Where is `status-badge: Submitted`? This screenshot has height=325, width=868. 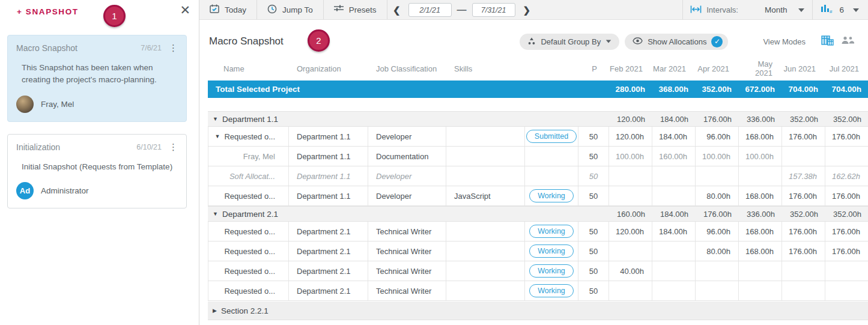
status-badge: Submitted is located at coordinates (551, 136).